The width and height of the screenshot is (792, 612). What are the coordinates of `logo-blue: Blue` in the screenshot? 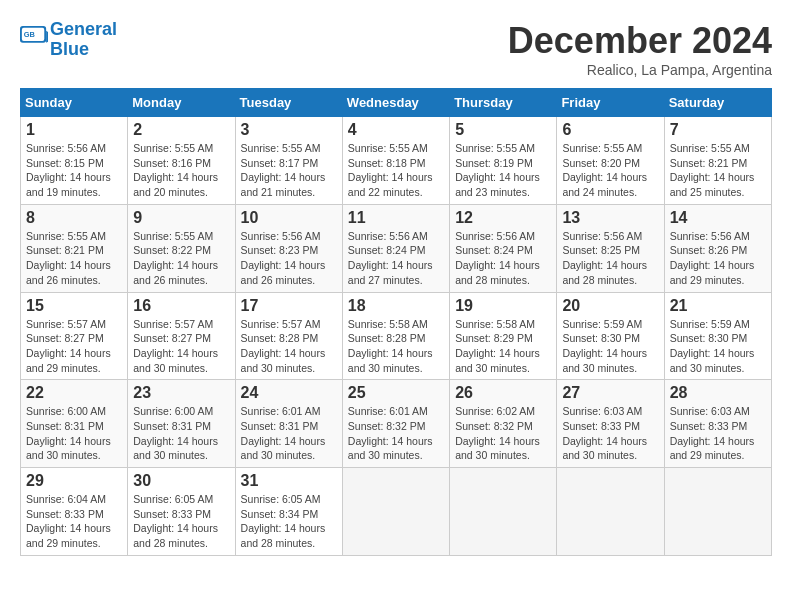 It's located at (70, 49).